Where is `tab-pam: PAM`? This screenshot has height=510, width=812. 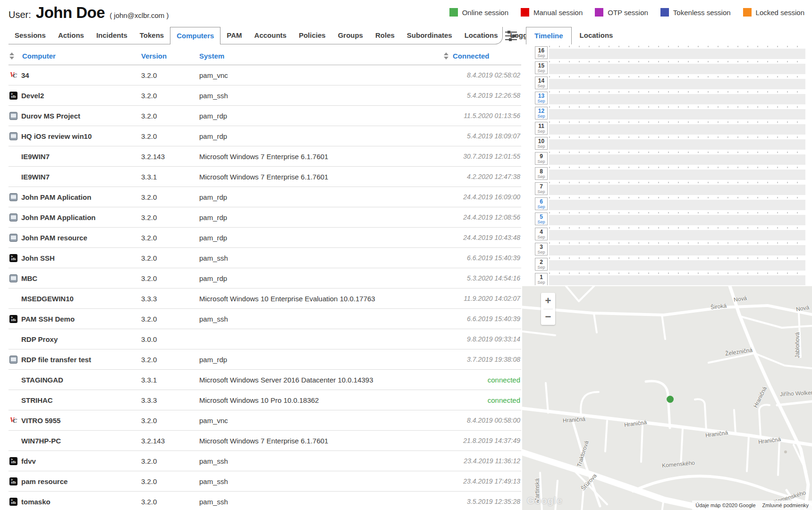 tab-pam: PAM is located at coordinates (234, 36).